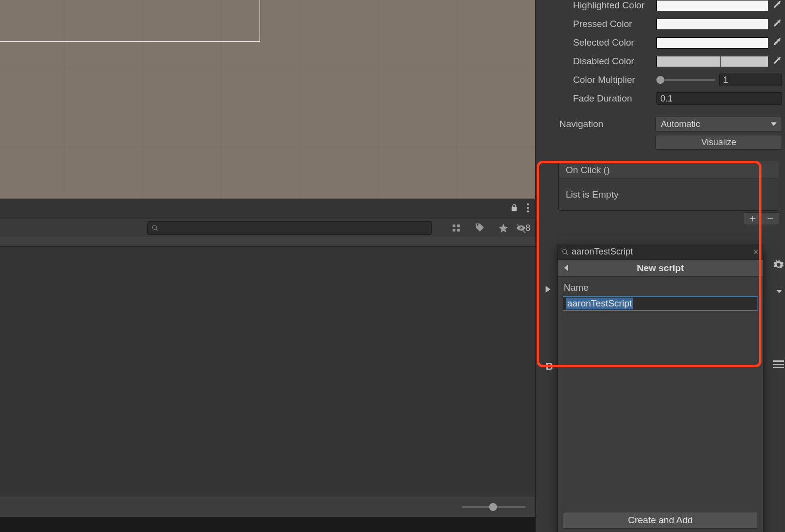 The height and width of the screenshot is (532, 785). What do you see at coordinates (528, 209) in the screenshot?
I see `kebab-menu-icon` at bounding box center [528, 209].